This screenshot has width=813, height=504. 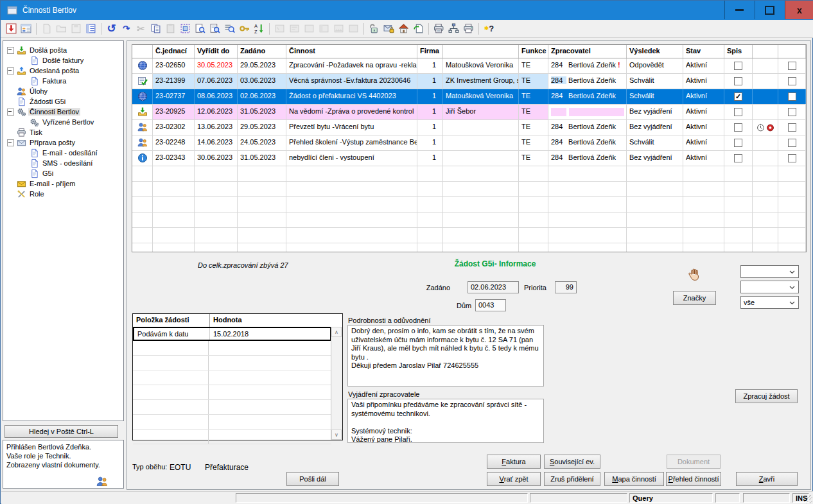 What do you see at coordinates (534, 51) in the screenshot?
I see `column-header: Funkce` at bounding box center [534, 51].